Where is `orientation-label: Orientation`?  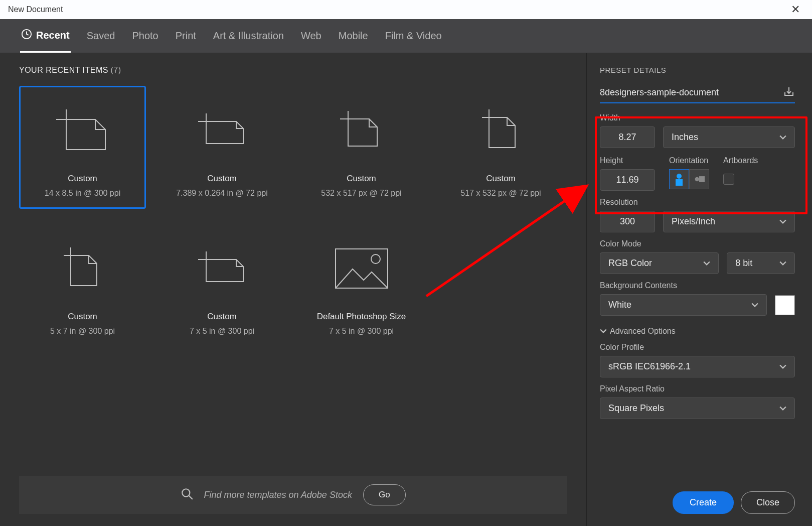 orientation-label: Orientation is located at coordinates (689, 161).